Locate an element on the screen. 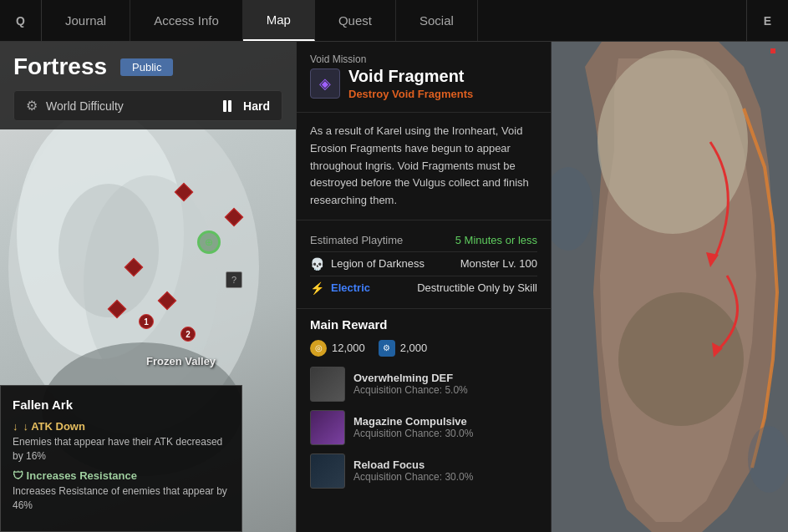 This screenshot has width=788, height=532. blue-currency: ⚙ 2,000 is located at coordinates (403, 348).